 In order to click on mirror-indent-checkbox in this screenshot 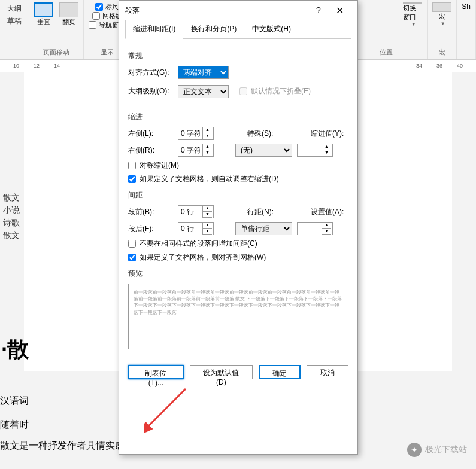, I will do `click(132, 165)`.